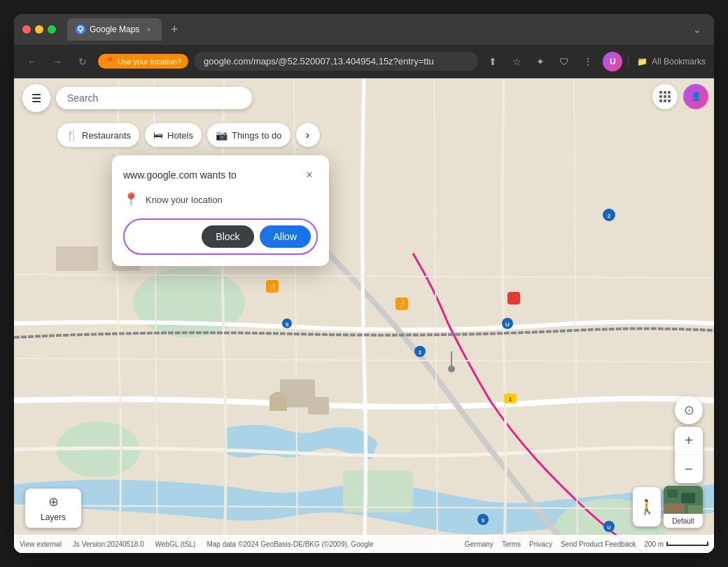 Image resolution: width=728 pixels, height=567 pixels. I want to click on things-to-do-pill: 📷 Things to do, so click(249, 135).